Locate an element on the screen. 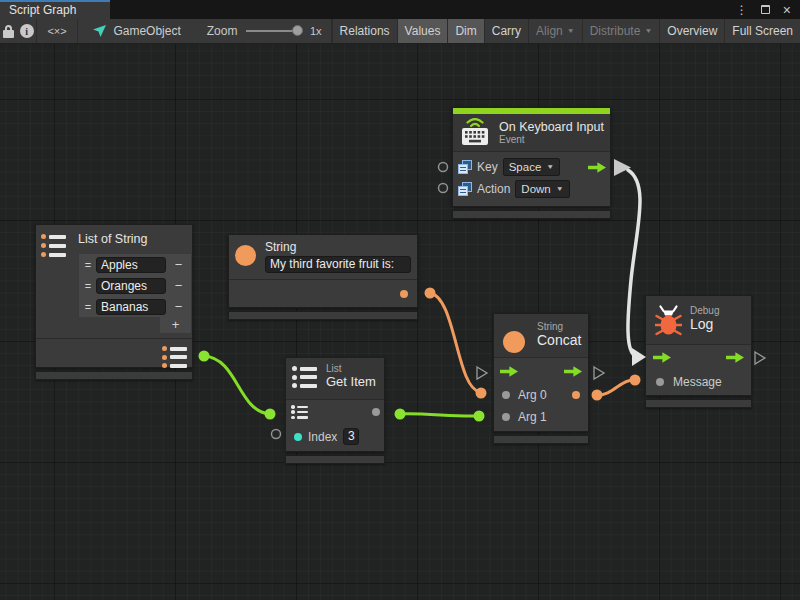 Image resolution: width=800 pixels, height=600 pixels. close-icon: × is located at coordinates (787, 10).